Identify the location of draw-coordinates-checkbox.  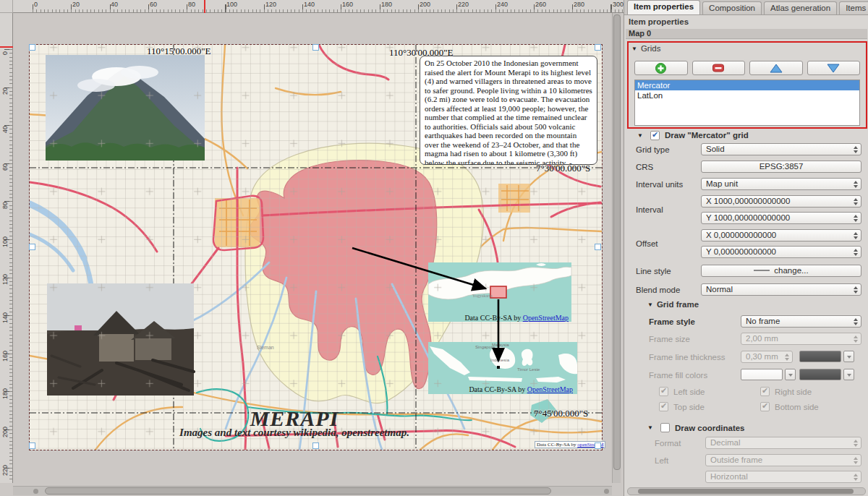
(665, 428).